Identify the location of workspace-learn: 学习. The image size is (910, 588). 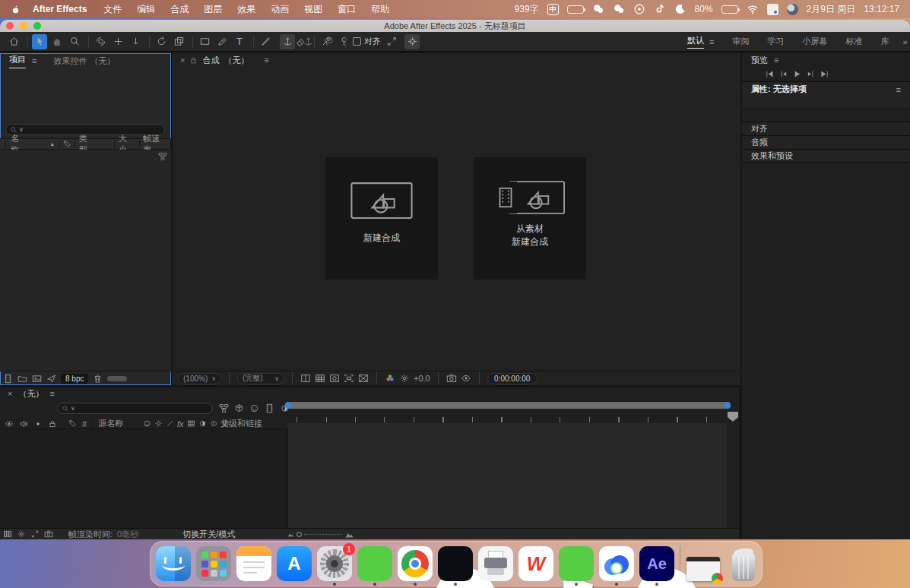
(775, 41).